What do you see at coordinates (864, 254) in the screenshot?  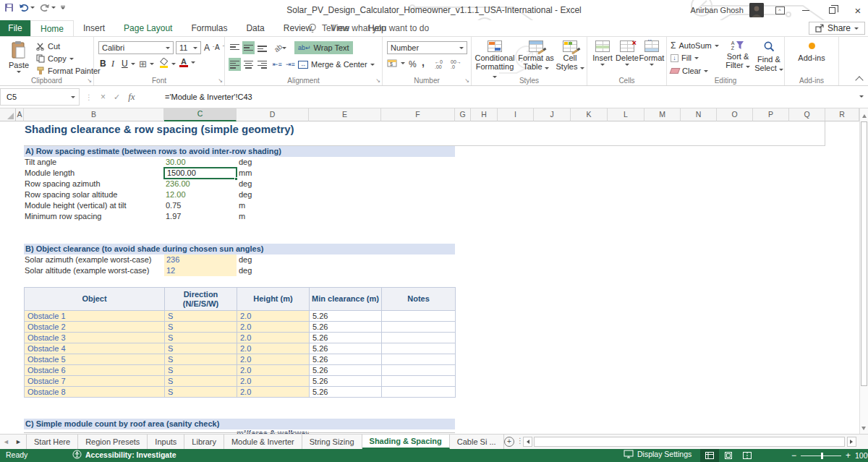 I see `vertical-scroll-thumb` at bounding box center [864, 254].